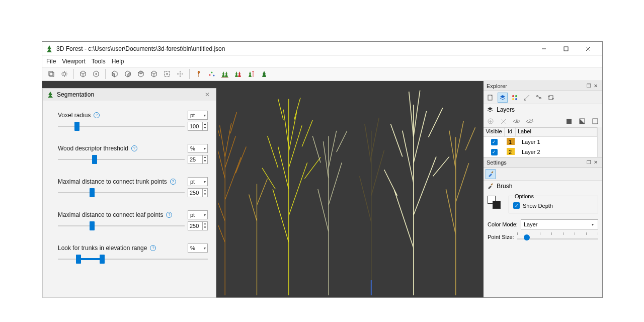 The height and width of the screenshot is (322, 644). What do you see at coordinates (284, 189) in the screenshot?
I see `viewport-left` at bounding box center [284, 189].